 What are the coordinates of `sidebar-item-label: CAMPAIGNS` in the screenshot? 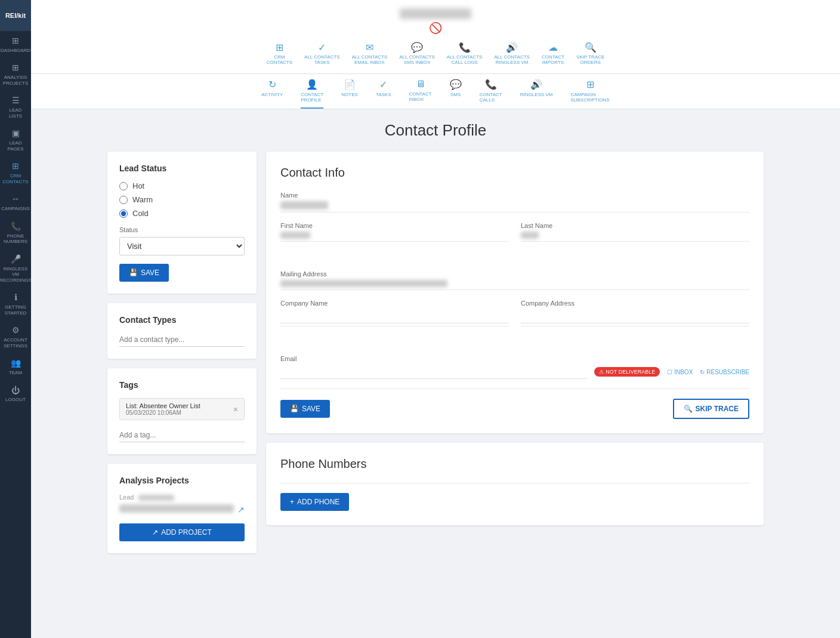 It's located at (16, 209).